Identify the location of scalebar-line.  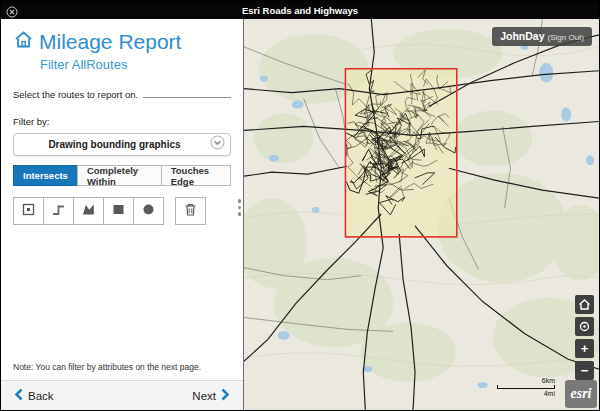
(526, 387).